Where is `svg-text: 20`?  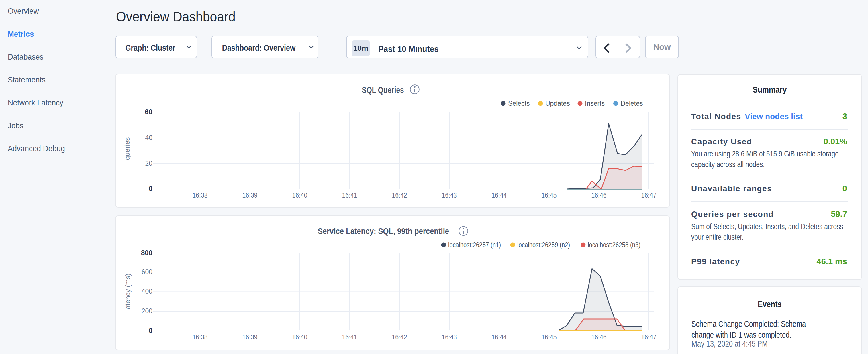 svg-text: 20 is located at coordinates (149, 163).